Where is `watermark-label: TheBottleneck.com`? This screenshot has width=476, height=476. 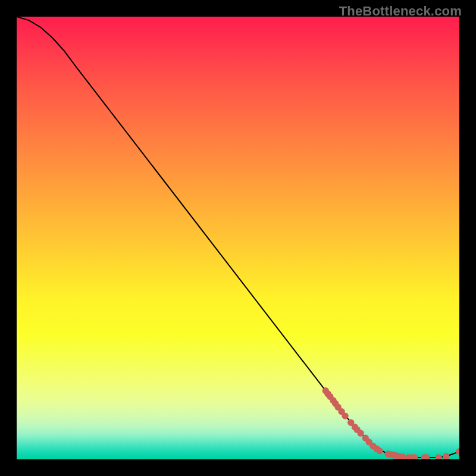
watermark-label: TheBottleneck.com is located at coordinates (400, 11).